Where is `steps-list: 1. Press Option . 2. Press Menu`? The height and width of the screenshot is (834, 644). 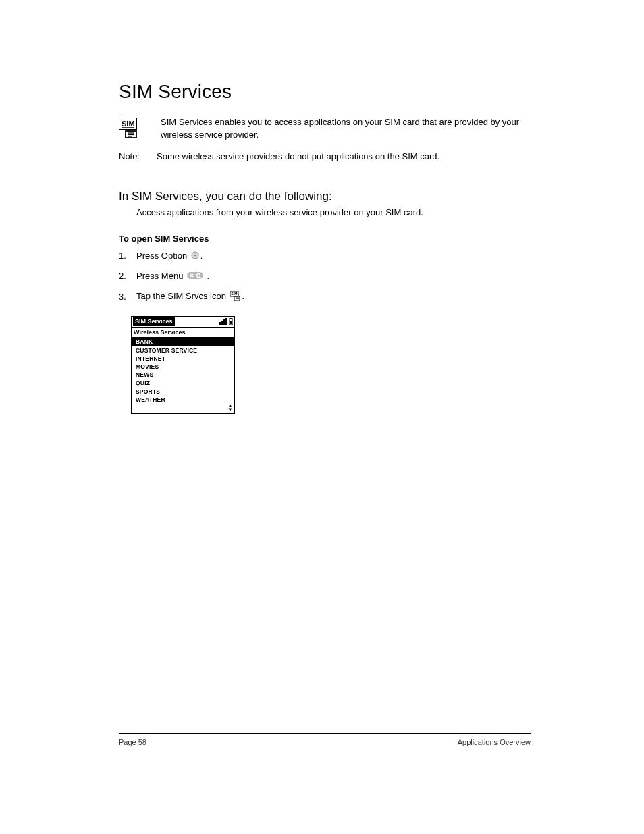 steps-list: 1. Press Option . 2. Press Menu is located at coordinates (325, 277).